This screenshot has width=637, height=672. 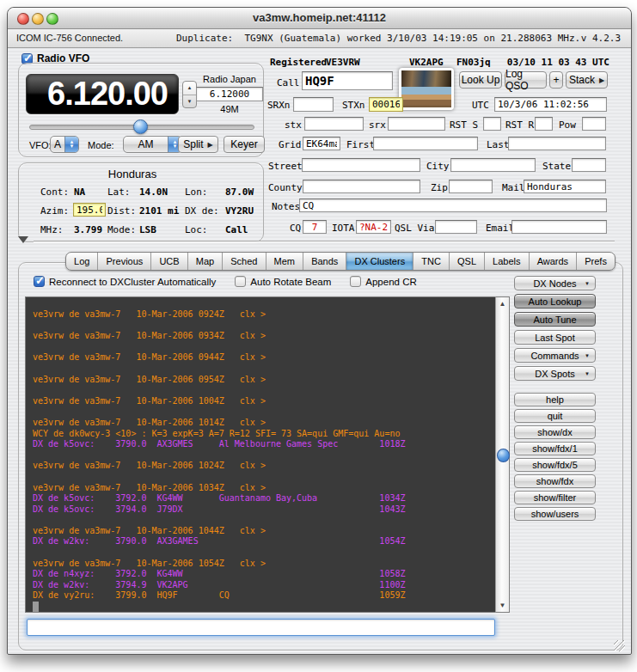 What do you see at coordinates (322, 144) in the screenshot?
I see `grid-input` at bounding box center [322, 144].